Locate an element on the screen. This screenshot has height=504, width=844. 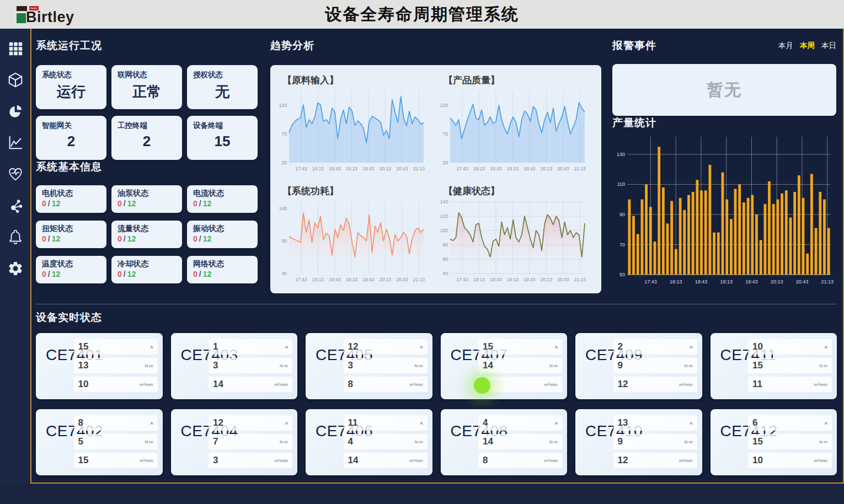
device-flow-row: 14m³/min is located at coordinates (386, 460).